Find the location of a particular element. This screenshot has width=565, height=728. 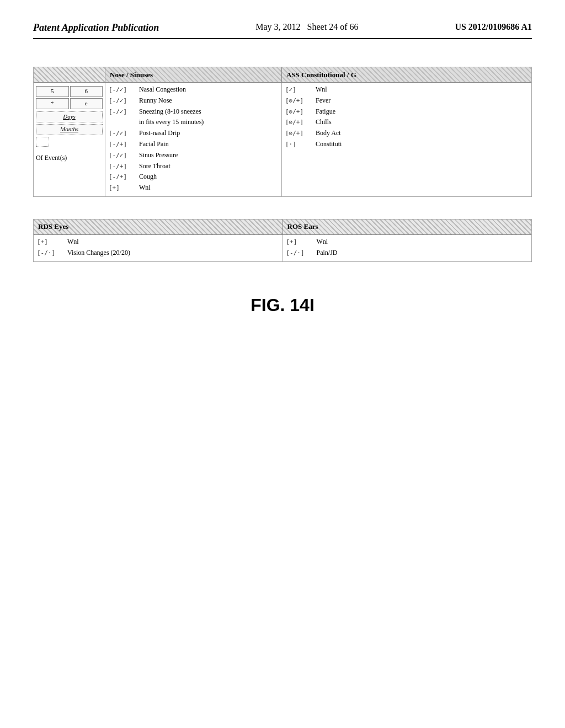

days-box: Days is located at coordinates (70, 117).